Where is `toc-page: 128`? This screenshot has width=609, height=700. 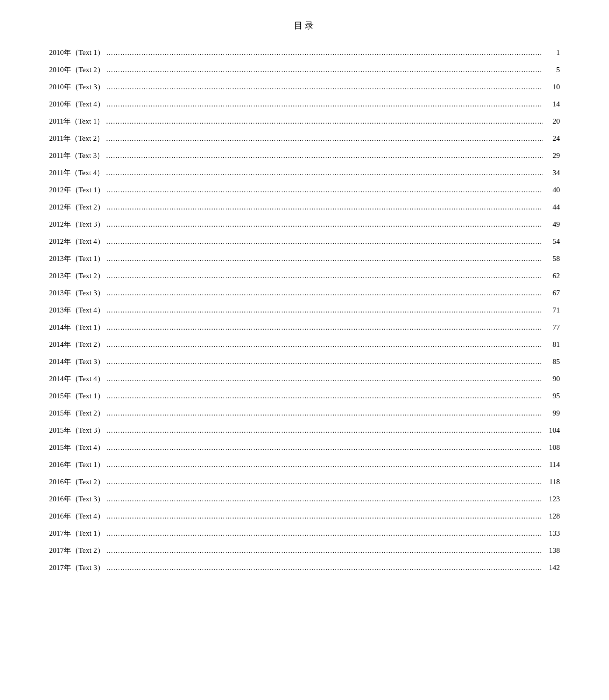 toc-page: 128 is located at coordinates (553, 516).